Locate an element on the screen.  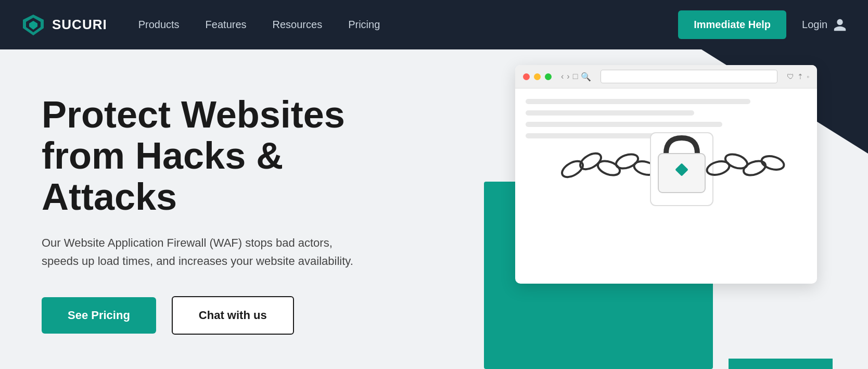
hero-subtitle: Our Website Application Firewall (WAF) s… is located at coordinates (198, 252).